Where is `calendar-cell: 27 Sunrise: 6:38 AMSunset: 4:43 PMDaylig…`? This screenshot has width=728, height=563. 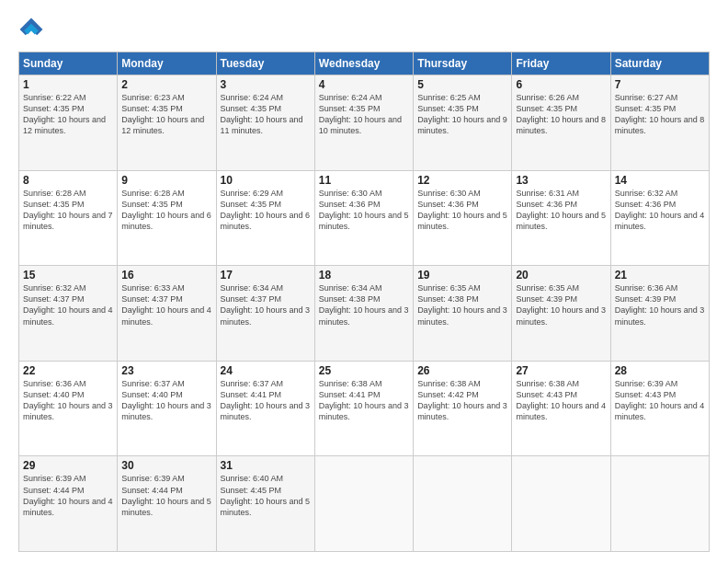 calendar-cell: 27 Sunrise: 6:38 AMSunset: 4:43 PMDaylig… is located at coordinates (561, 408).